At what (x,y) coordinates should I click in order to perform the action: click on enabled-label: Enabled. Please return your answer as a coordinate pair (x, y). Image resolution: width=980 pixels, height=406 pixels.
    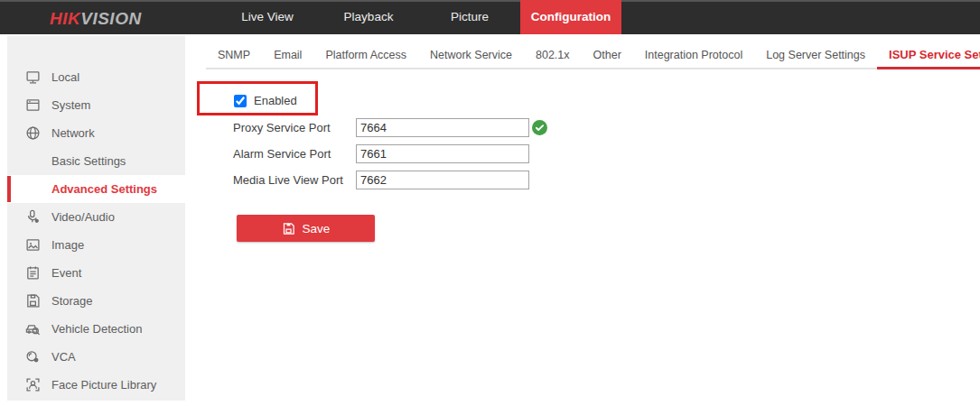
    Looking at the image, I should click on (275, 101).